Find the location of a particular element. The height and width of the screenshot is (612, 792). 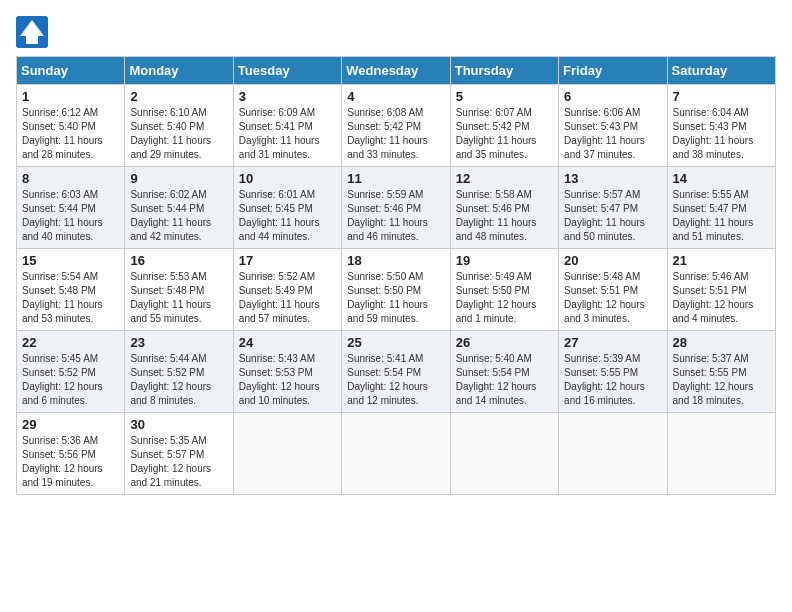

day-info: Sunrise: 5:53 AM Sunset: 5:48 PM Dayligh… is located at coordinates (178, 298).